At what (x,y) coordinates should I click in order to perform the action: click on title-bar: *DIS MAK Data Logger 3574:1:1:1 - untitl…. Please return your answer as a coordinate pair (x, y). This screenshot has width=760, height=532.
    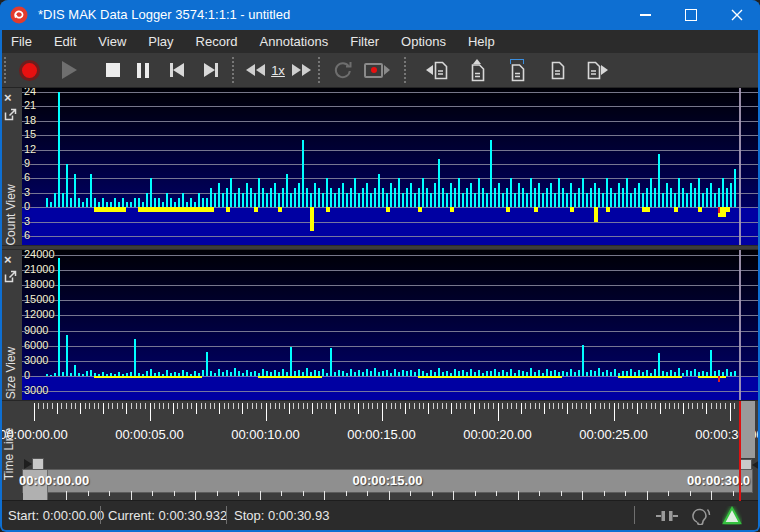
    Looking at the image, I should click on (380, 15).